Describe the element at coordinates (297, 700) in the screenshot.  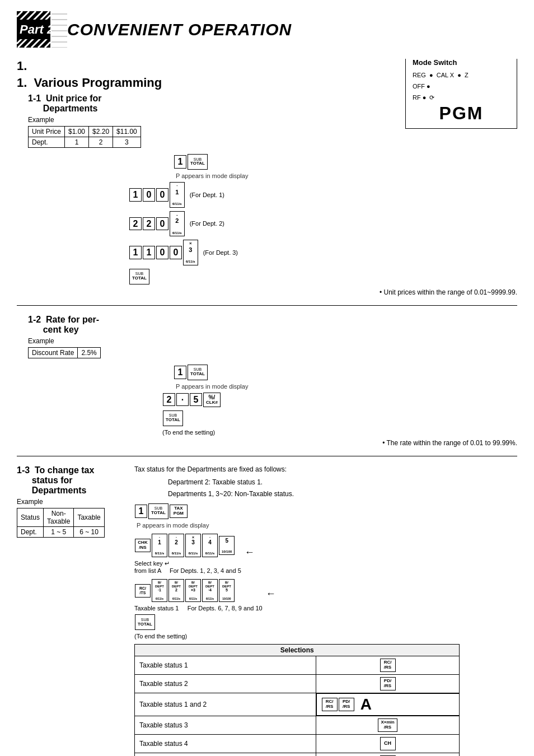
I see `selections-table: Selections Taxable status 1 RC//RS Taxab…` at that location.